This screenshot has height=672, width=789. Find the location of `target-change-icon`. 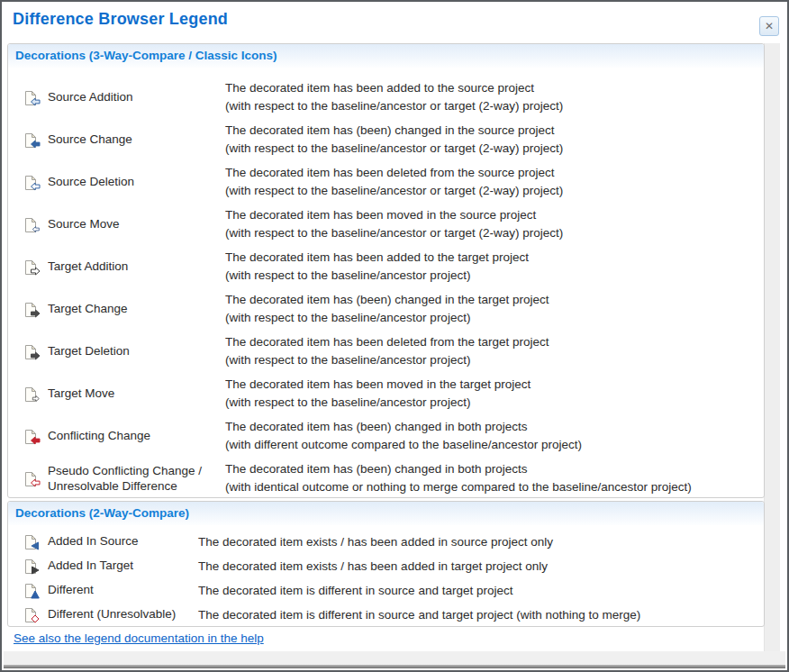

target-change-icon is located at coordinates (33, 310).